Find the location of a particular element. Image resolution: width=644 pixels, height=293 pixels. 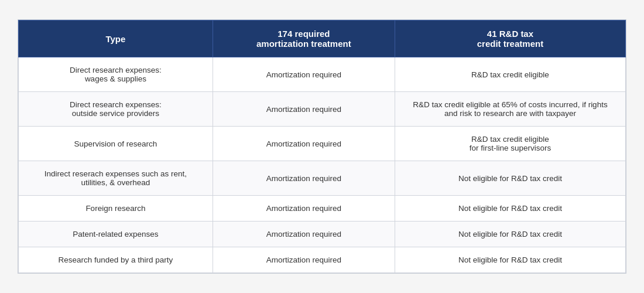

table-row: Research funded by a third partyAmortiza… is located at coordinates (322, 260).